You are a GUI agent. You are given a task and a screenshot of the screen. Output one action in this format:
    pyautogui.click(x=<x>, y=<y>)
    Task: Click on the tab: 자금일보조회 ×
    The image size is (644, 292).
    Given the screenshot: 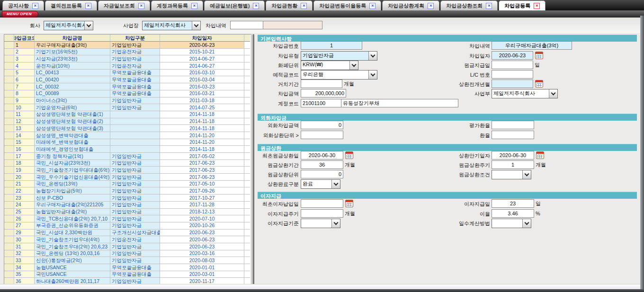 What is the action you would take?
    pyautogui.click(x=124, y=6)
    